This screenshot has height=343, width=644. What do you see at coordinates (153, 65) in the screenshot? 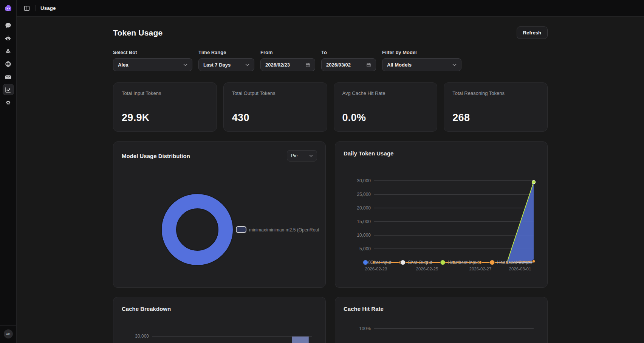
I see `select-bot-dropdown: Alea` at bounding box center [153, 65].